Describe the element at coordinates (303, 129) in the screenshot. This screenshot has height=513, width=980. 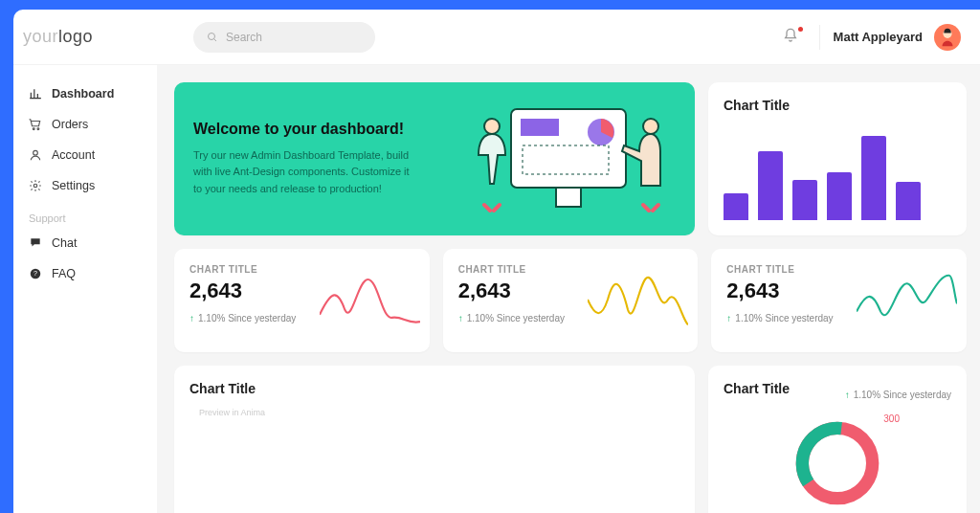
I see `welcome-title: Welcome to your dashboard!` at that location.